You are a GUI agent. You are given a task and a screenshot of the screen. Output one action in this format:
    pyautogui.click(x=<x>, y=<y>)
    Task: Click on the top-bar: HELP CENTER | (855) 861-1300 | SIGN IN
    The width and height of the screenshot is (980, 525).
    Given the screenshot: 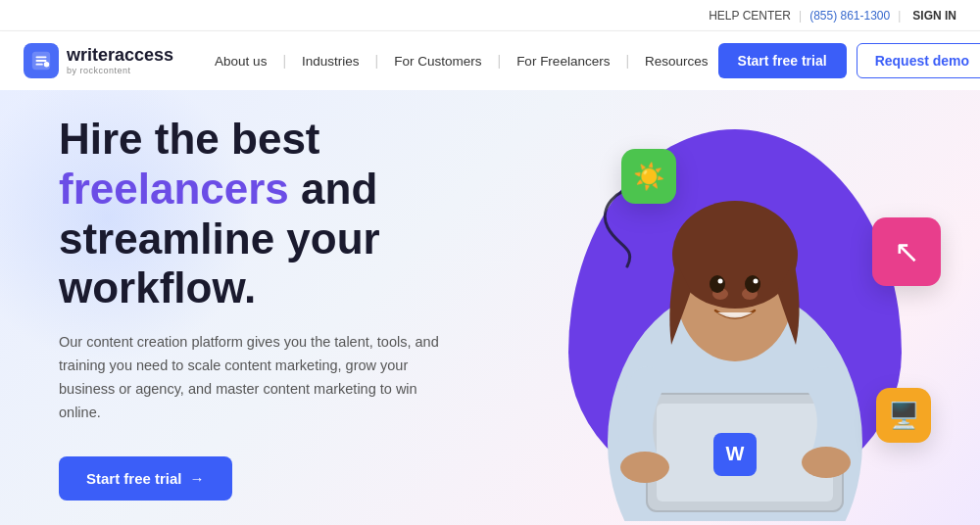 What is the action you would take?
    pyautogui.click(x=490, y=16)
    